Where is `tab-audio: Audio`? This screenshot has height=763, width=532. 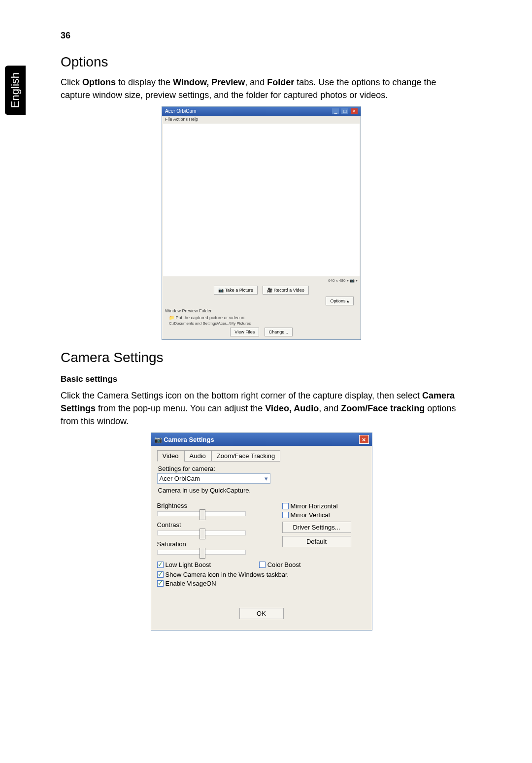
tab-audio: Audio is located at coordinates (198, 456).